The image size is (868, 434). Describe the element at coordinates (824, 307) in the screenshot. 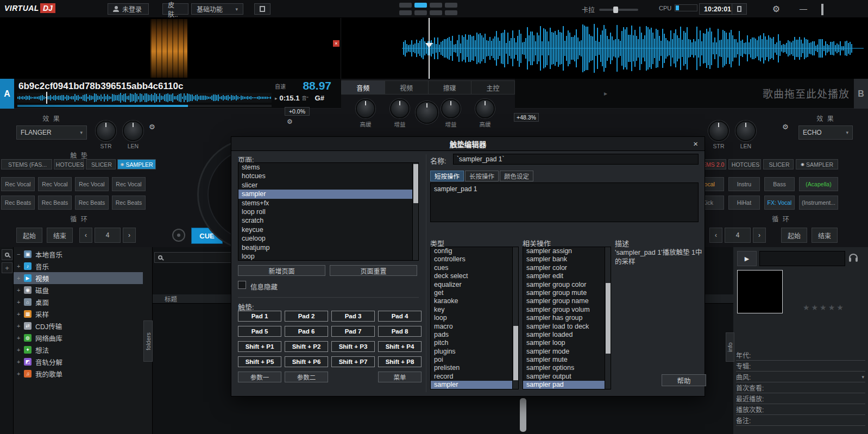

I see `rating-stars: ★★★★★` at that location.